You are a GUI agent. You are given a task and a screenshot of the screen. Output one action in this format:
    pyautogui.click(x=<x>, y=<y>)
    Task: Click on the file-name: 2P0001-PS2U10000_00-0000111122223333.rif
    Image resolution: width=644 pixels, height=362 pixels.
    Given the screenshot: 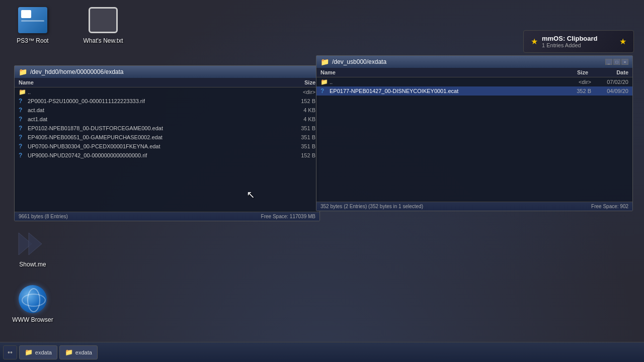 What is the action you would take?
    pyautogui.click(x=153, y=101)
    